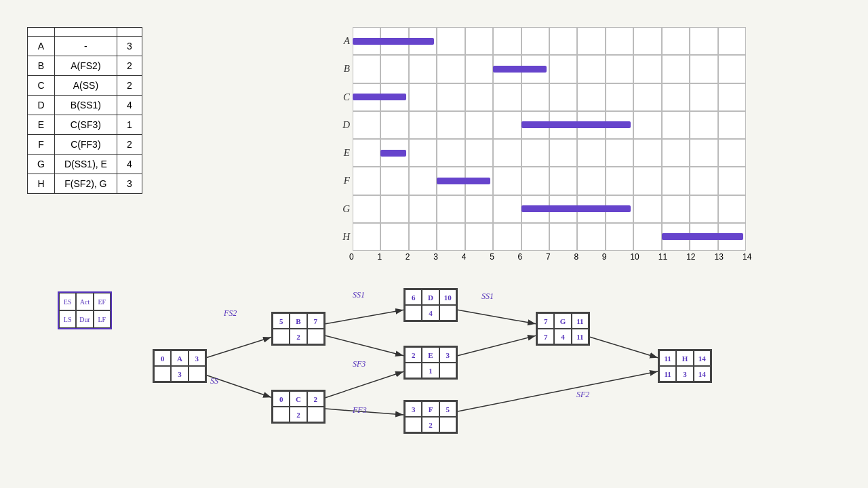  What do you see at coordinates (163, 358) in the screenshot?
I see `node-cell-A-0: 0` at bounding box center [163, 358].